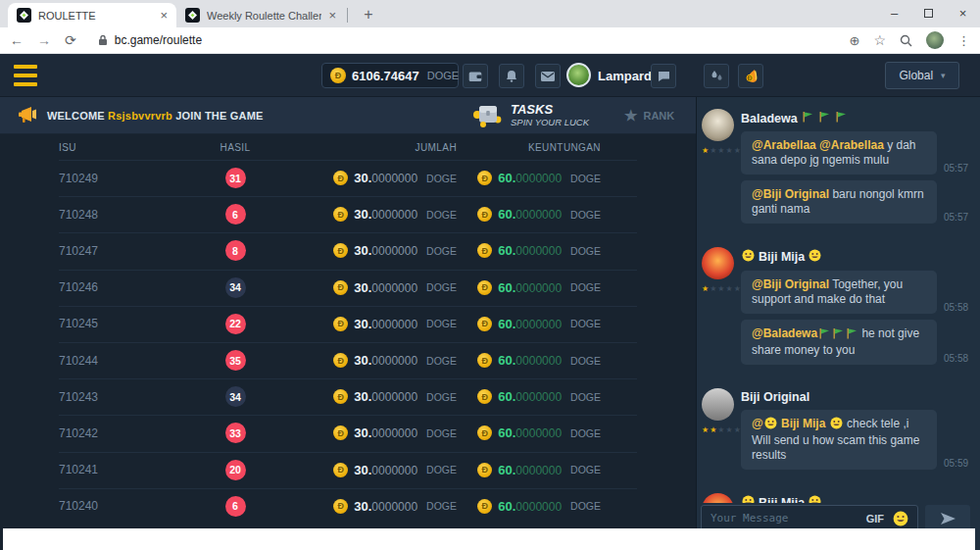  Describe the element at coordinates (664, 76) in the screenshot. I see `chat-bubble-icon` at that location.